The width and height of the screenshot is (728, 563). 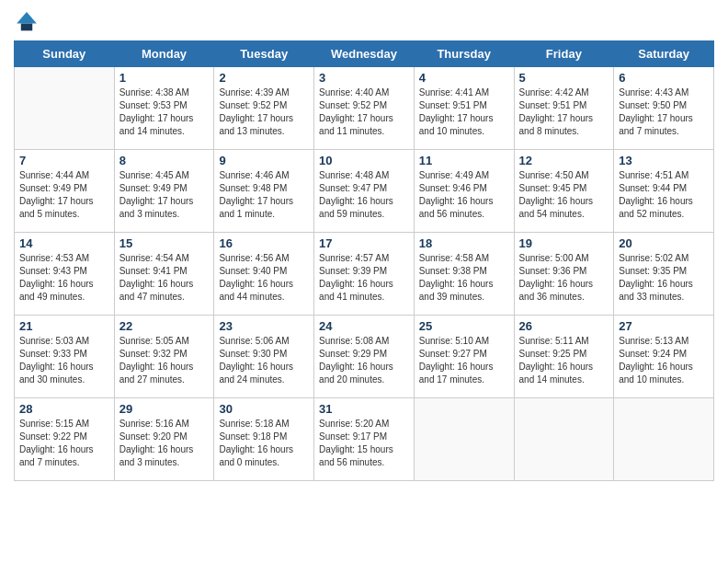 I want to click on day-number: 30, so click(x=264, y=408).